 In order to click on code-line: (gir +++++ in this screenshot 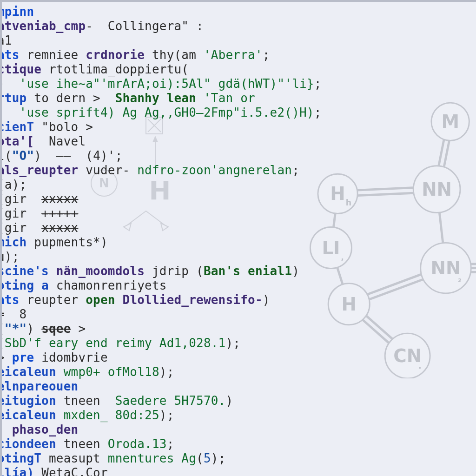, I will do `click(238, 214)`.